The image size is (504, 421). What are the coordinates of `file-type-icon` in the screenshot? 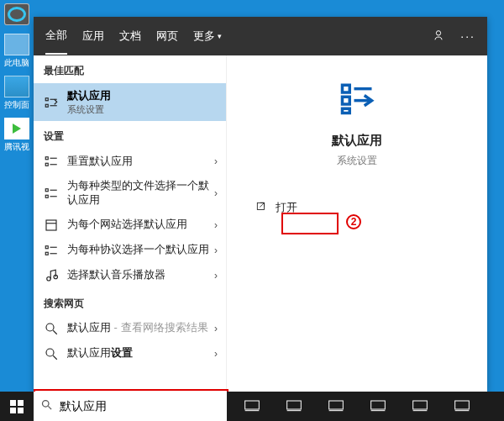 It's located at (51, 193).